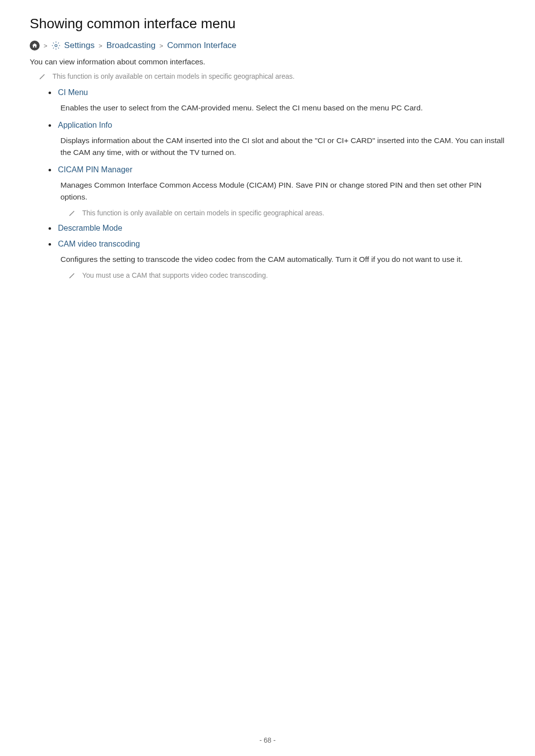 This screenshot has height=756, width=535. I want to click on item-desc: Configures the setting to transcode the …, so click(283, 259).